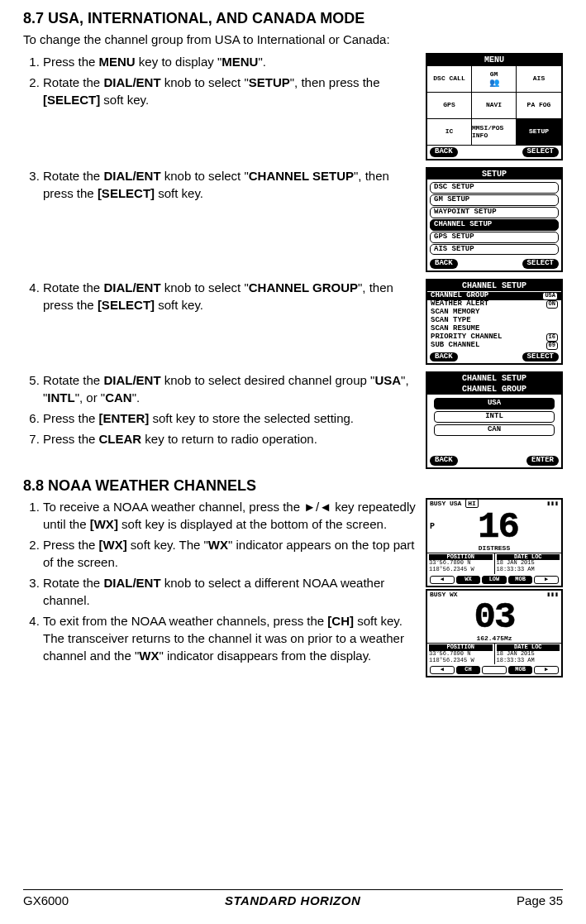 The image size is (586, 924). Describe the element at coordinates (494, 346) in the screenshot. I see `row-sub-channel: SUB CHANNEL09` at that location.